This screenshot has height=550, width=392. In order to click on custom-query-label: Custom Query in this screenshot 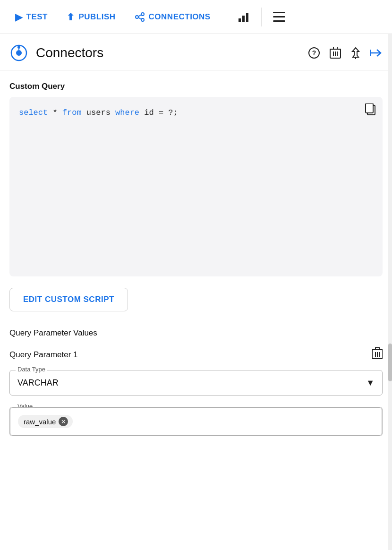, I will do `click(196, 86)`.